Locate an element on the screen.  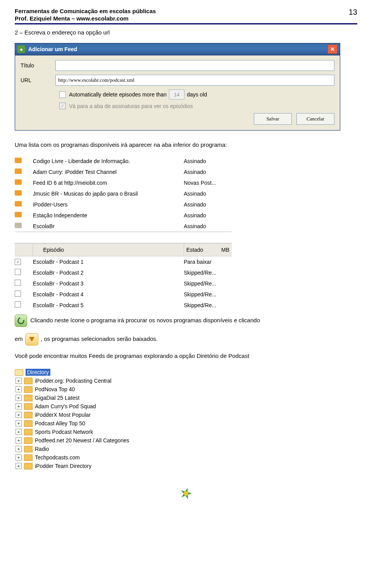
rss-icon: ● is located at coordinates (21, 49).